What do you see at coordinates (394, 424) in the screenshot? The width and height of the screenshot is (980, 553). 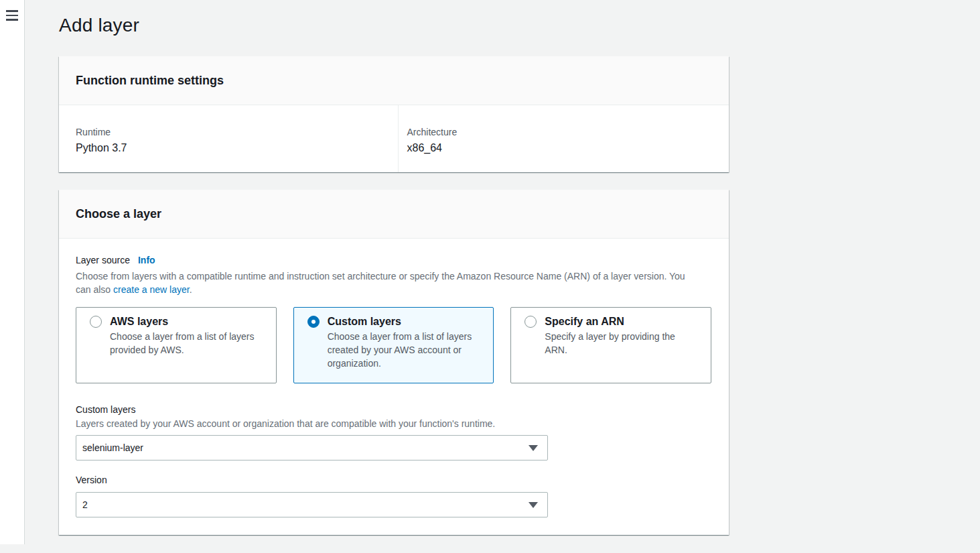 I see `custom-layers-description: Layers created by your AWS account or or…` at bounding box center [394, 424].